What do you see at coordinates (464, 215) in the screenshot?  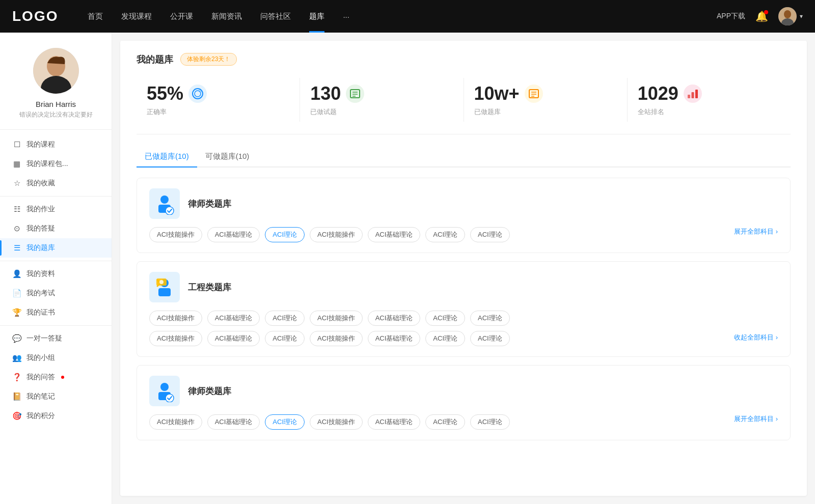 I see `bank-card-lawyer-1: 律师类题库 ACI技能操作 ACI基础理论 ACI理论 ACI技能操作 ACI基…` at bounding box center [464, 215].